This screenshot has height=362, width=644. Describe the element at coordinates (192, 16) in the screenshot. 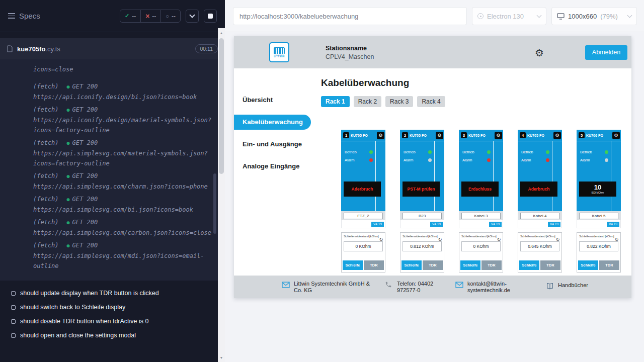

I see `collapse-button` at that location.